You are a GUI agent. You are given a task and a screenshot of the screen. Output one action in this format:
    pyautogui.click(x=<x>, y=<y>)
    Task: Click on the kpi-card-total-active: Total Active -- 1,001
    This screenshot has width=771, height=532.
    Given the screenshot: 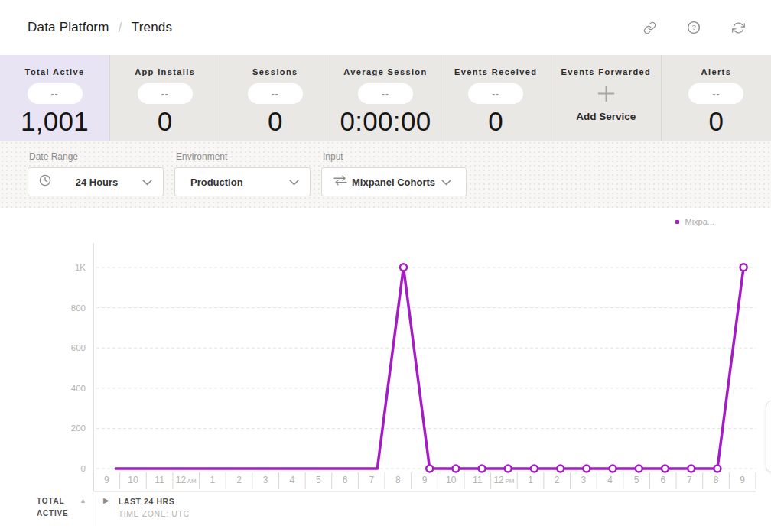 What is the action you would take?
    pyautogui.click(x=55, y=98)
    